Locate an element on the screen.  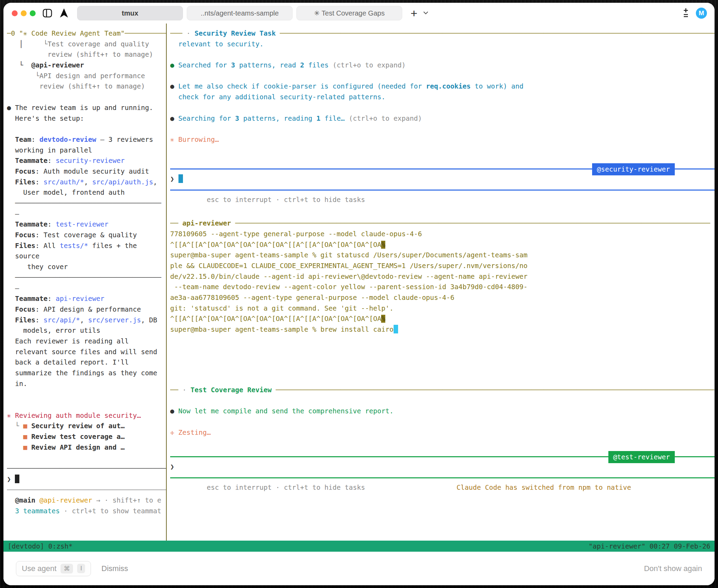
security-esc-hint: esc to interrupt · ctrl+t to hide tasks is located at coordinates (442, 200).